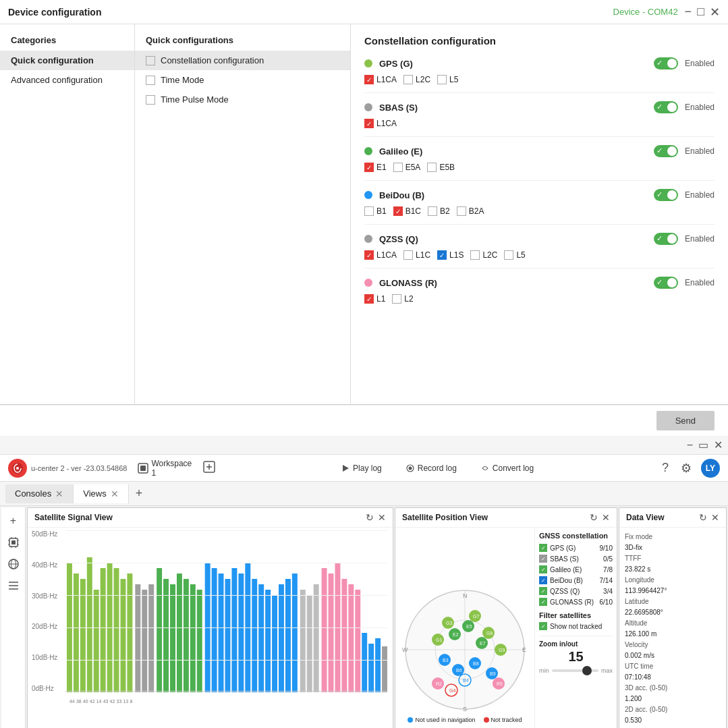  What do you see at coordinates (67, 61) in the screenshot?
I see `sidebar-item-quick-config: Quick configuration` at bounding box center [67, 61].